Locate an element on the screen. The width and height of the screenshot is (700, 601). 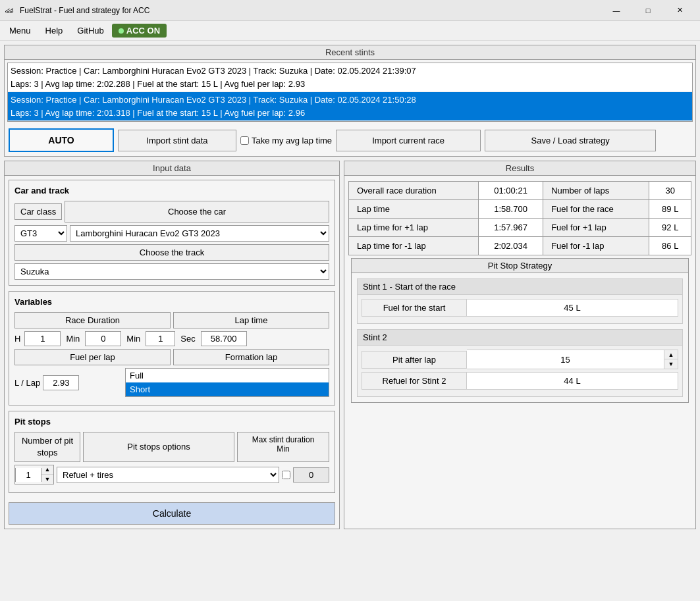
result-row-1: Lap time 1:58.700 Fuel for the race 89 L is located at coordinates (520, 209).